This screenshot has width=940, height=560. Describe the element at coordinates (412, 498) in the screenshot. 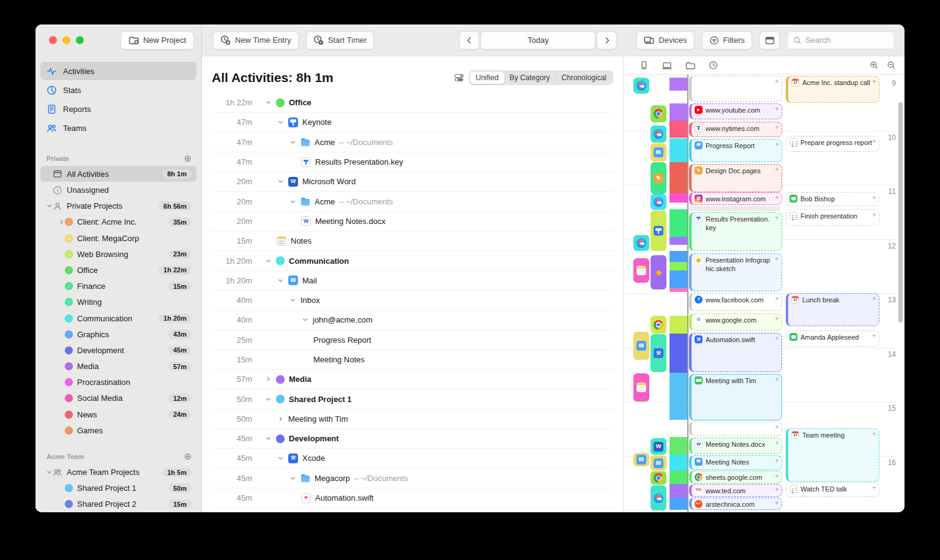

I see `activity-row: 45m✦Automation.swift` at that location.